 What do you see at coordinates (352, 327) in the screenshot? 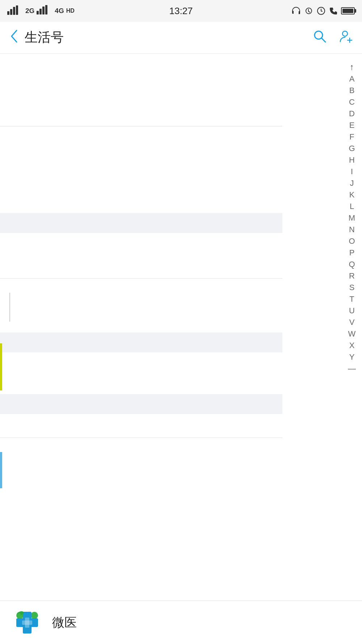
I see `alpha-index: ↑ABCDEFGHIJKLMNOPQRSTUVWXY—` at bounding box center [352, 327].